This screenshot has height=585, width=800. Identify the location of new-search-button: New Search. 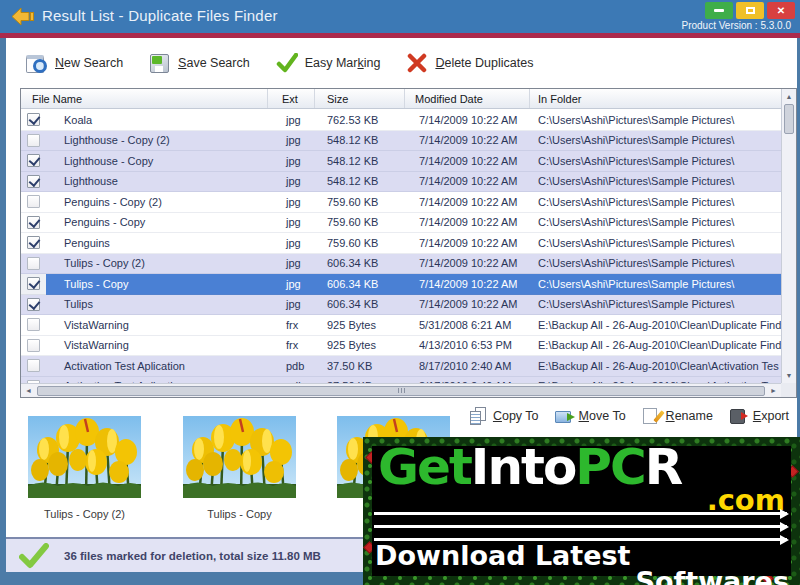
(74, 63).